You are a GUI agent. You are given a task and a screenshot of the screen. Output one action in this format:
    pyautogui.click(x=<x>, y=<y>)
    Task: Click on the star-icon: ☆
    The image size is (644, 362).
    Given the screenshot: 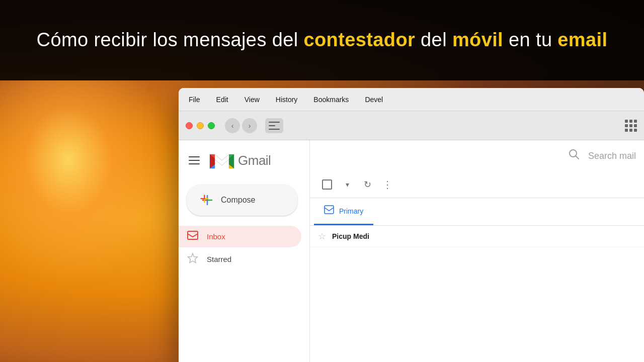 What is the action you would take?
    pyautogui.click(x=322, y=236)
    